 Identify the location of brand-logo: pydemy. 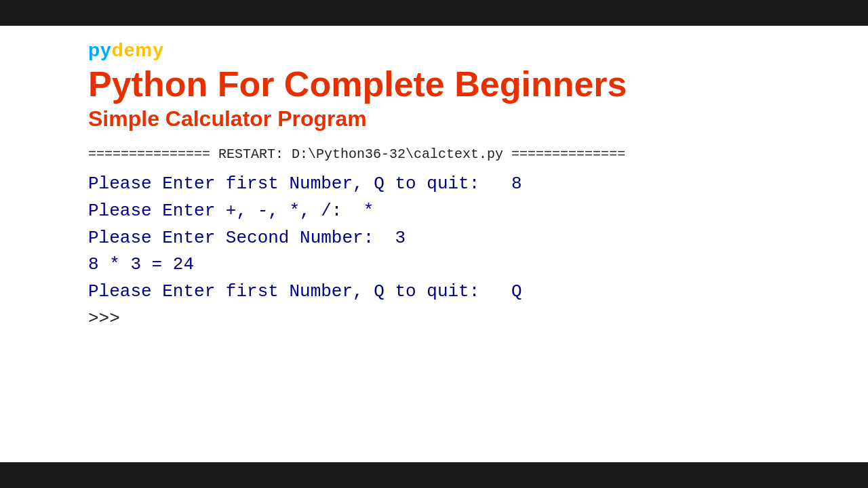
(458, 50).